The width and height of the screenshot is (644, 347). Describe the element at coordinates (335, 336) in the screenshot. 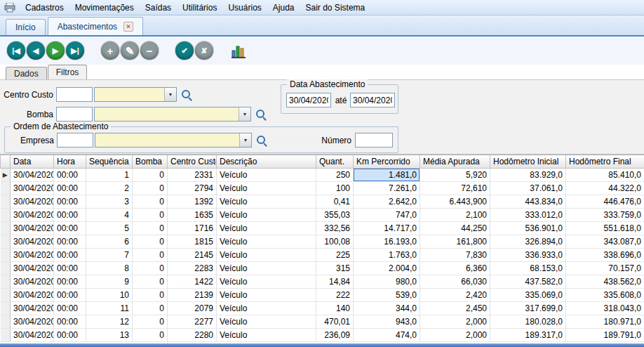

I see `grid-cell: 236,09` at that location.